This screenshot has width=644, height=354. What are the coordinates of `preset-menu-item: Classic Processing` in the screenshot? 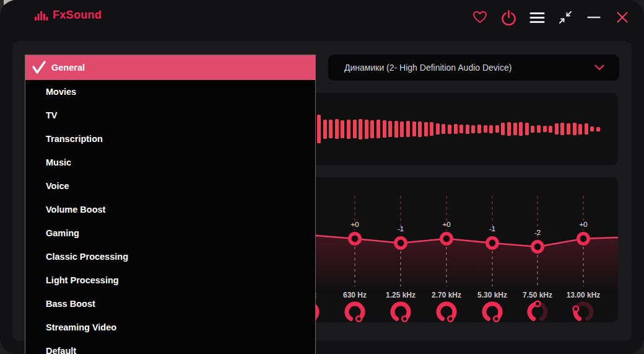 It's located at (170, 257).